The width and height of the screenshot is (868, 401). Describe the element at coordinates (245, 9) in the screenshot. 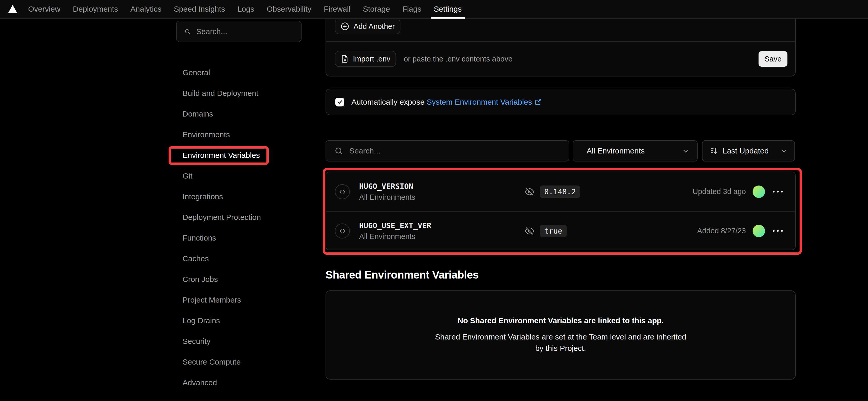

I see `nav-tabs: Overview Deployments Analytics Speed Ins…` at that location.